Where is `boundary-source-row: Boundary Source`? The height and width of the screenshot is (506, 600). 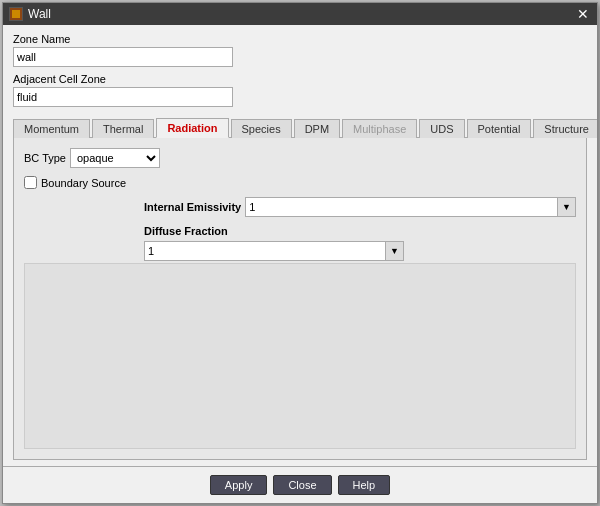
boundary-source-row: Boundary Source is located at coordinates (300, 182).